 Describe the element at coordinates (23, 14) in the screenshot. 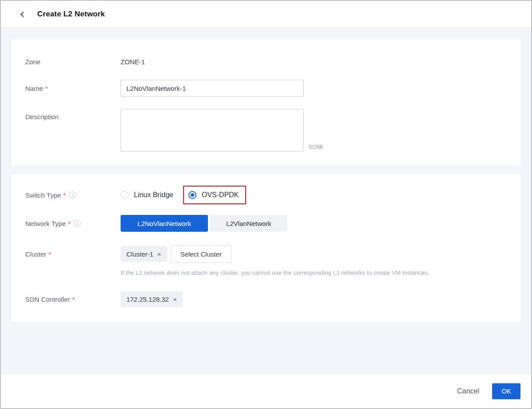

I see `chevron-left-icon` at that location.